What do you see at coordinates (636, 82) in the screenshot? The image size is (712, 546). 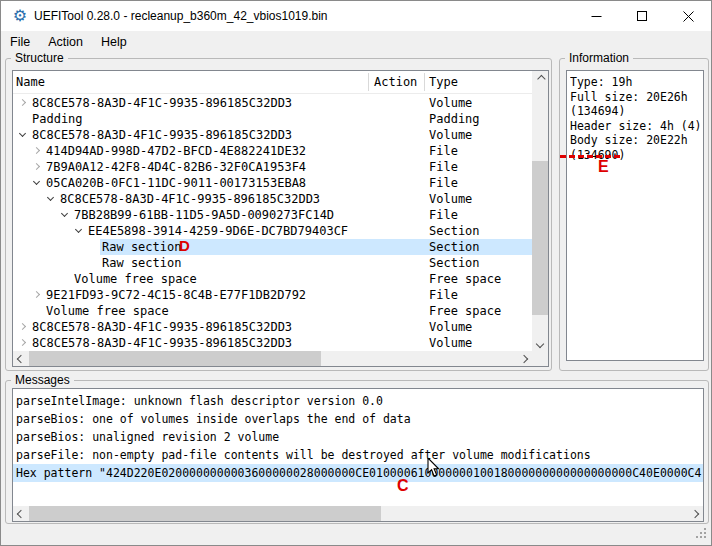 I see `information-line: Type: 19h` at bounding box center [636, 82].